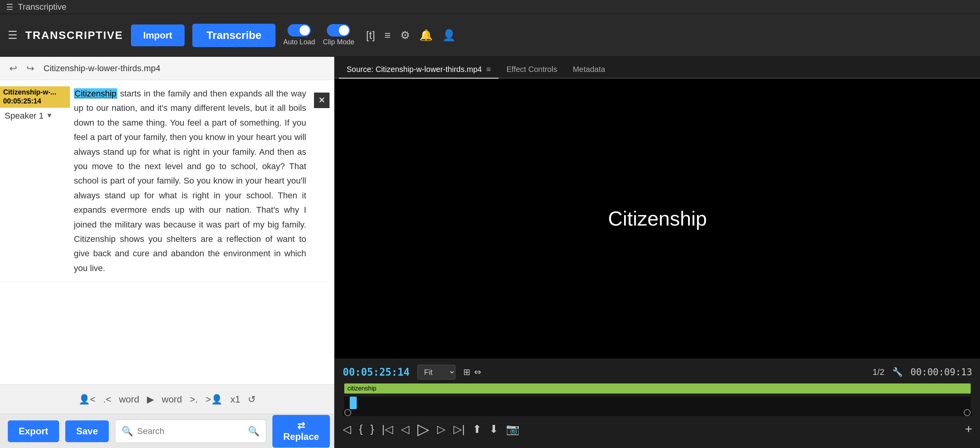 This screenshot has width=980, height=448. I want to click on prev-speaker-icon: 👤<, so click(87, 399).